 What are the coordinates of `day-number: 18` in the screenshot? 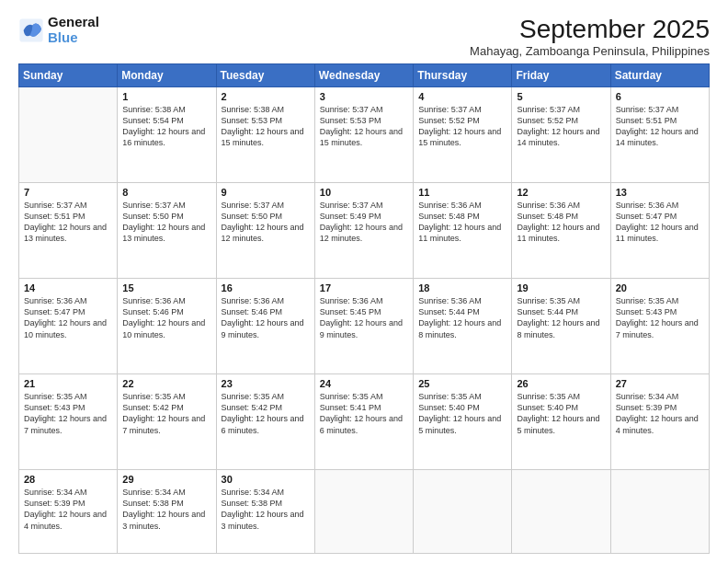 It's located at (462, 288).